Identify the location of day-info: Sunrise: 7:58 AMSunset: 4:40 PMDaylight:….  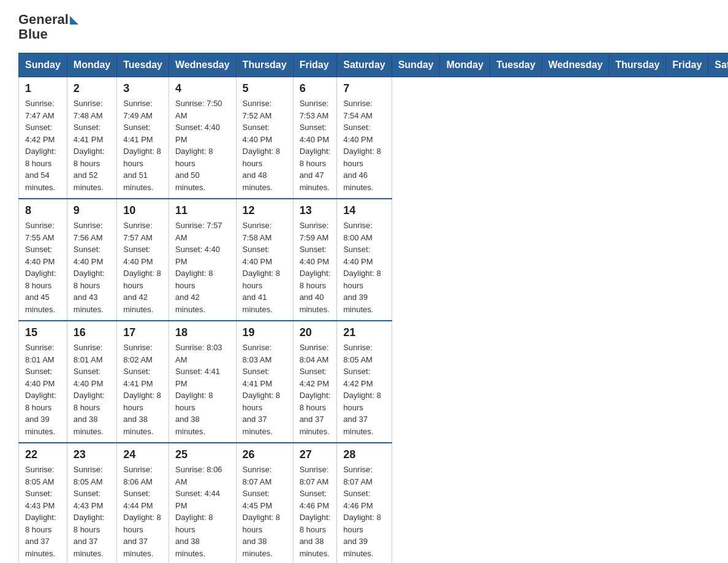
(265, 267).